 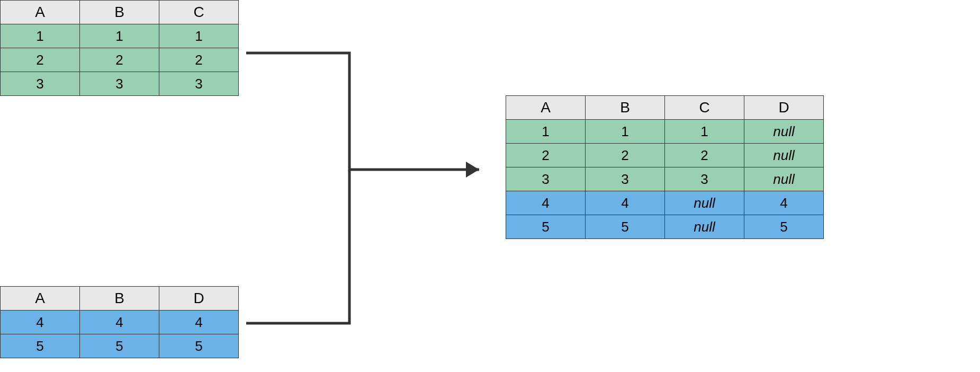 I want to click on table-row: 4 4 null 4, so click(x=665, y=203).